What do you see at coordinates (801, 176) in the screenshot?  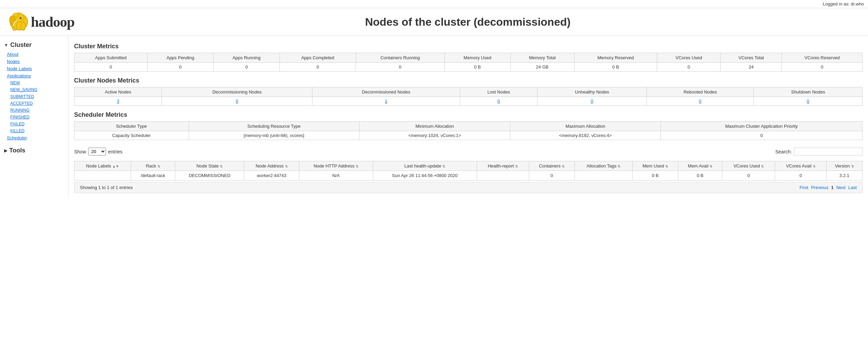 I see `row-vcores-avail: 0` at bounding box center [801, 176].